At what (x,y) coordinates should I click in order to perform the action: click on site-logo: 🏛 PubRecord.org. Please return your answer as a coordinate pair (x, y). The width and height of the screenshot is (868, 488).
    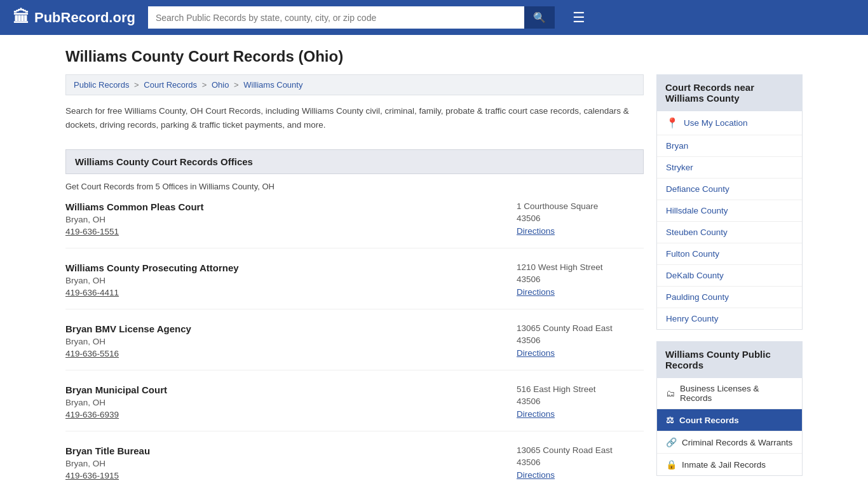
    Looking at the image, I should click on (74, 18).